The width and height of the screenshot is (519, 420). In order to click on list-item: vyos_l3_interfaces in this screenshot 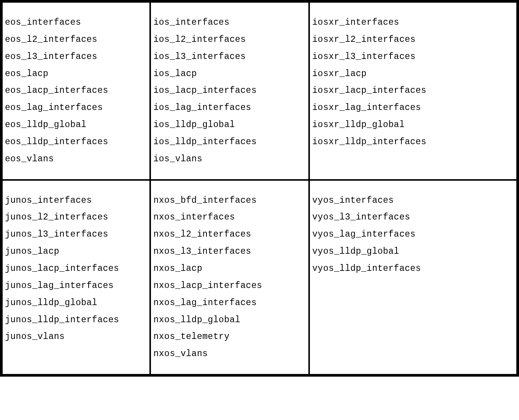, I will do `click(414, 218)`.